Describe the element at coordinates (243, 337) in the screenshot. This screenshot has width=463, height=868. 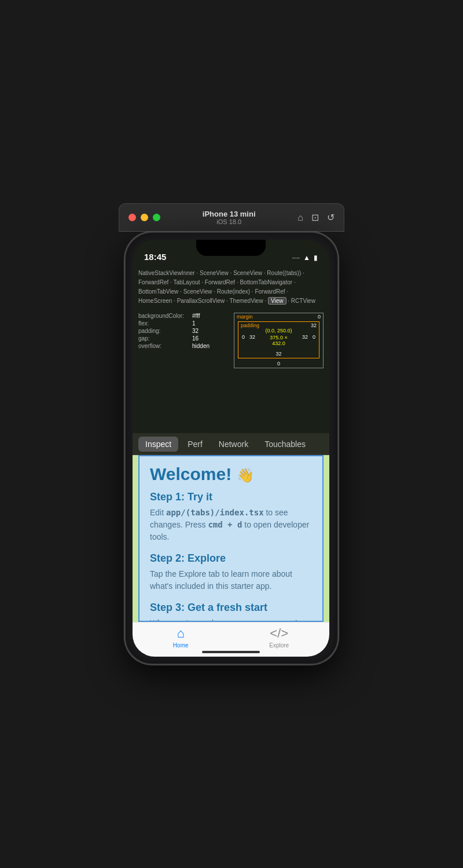
I see `left-val: 0` at that location.